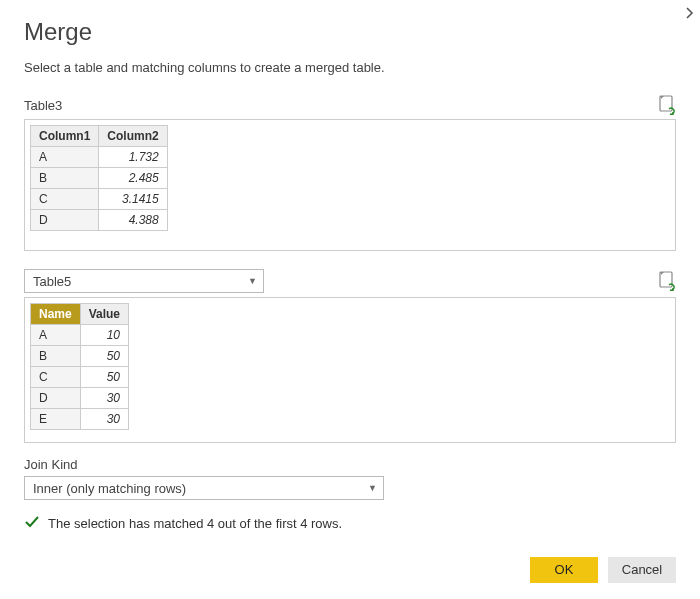 The height and width of the screenshot is (599, 700). Describe the element at coordinates (133, 178) in the screenshot. I see `cell: 2.485` at that location.